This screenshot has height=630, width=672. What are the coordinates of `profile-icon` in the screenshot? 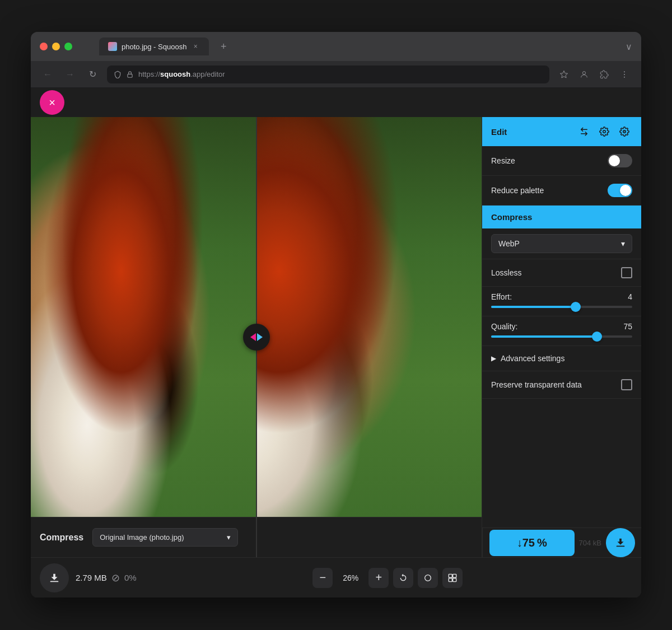 It's located at (584, 74).